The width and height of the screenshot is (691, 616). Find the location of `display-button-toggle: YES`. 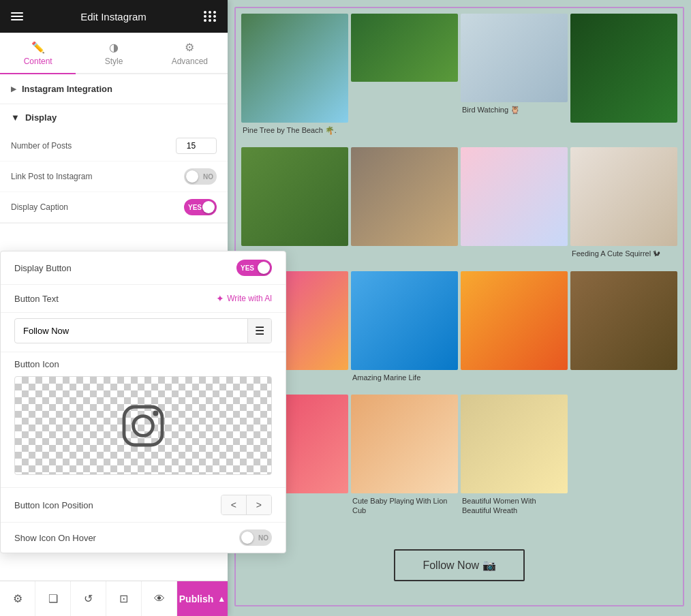

display-button-toggle: YES is located at coordinates (254, 268).